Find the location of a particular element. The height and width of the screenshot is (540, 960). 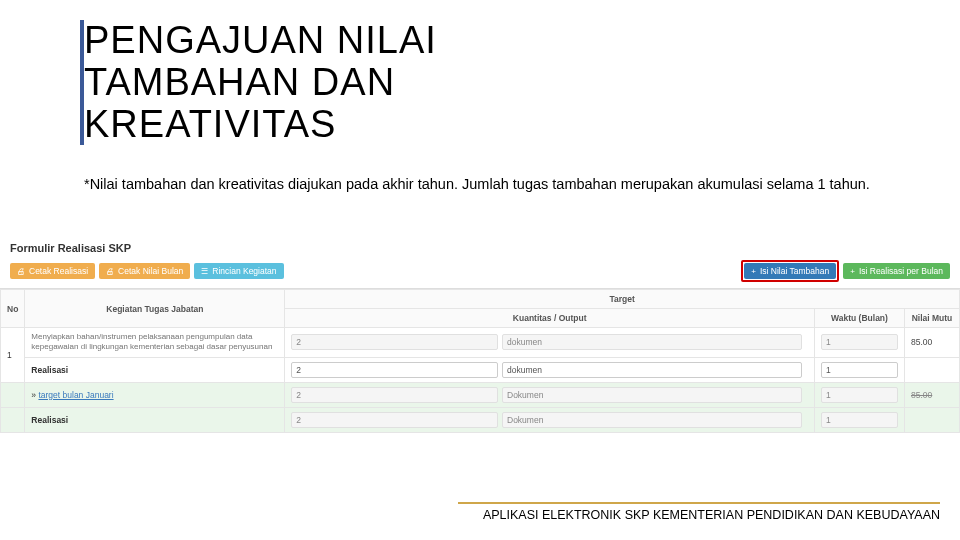

col-waktu: Waktu (Bulan) is located at coordinates (860, 318).